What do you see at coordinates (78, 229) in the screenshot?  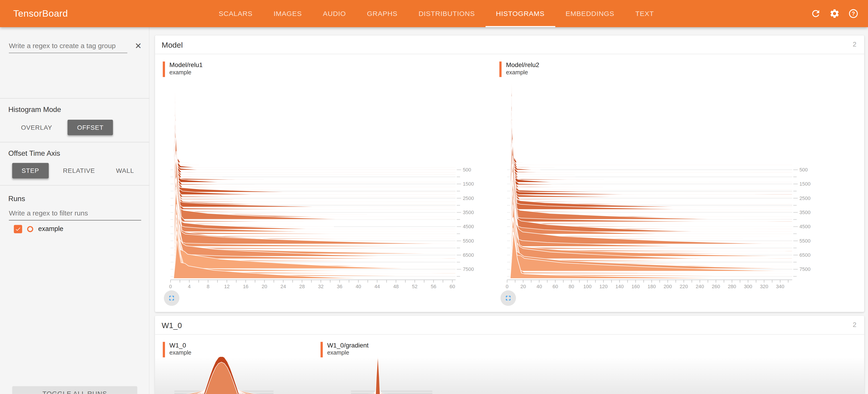 I see `run-row: example` at bounding box center [78, 229].